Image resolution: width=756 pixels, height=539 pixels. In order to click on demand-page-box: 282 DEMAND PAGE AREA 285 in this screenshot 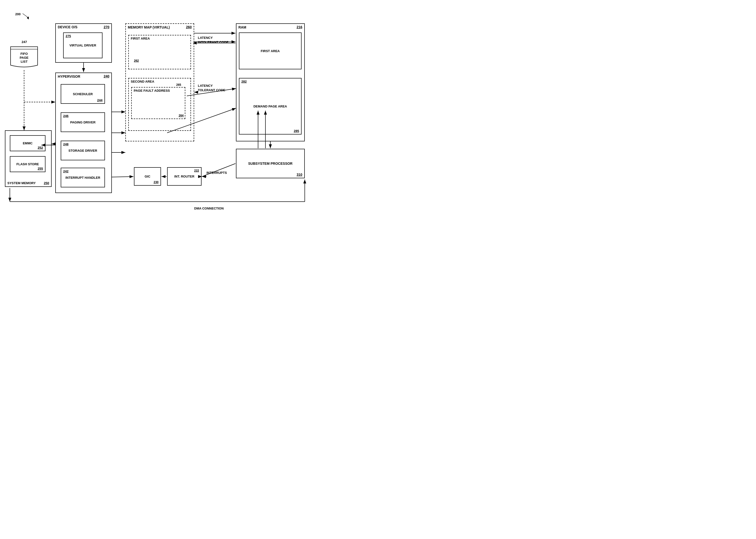, I will do `click(270, 106)`.